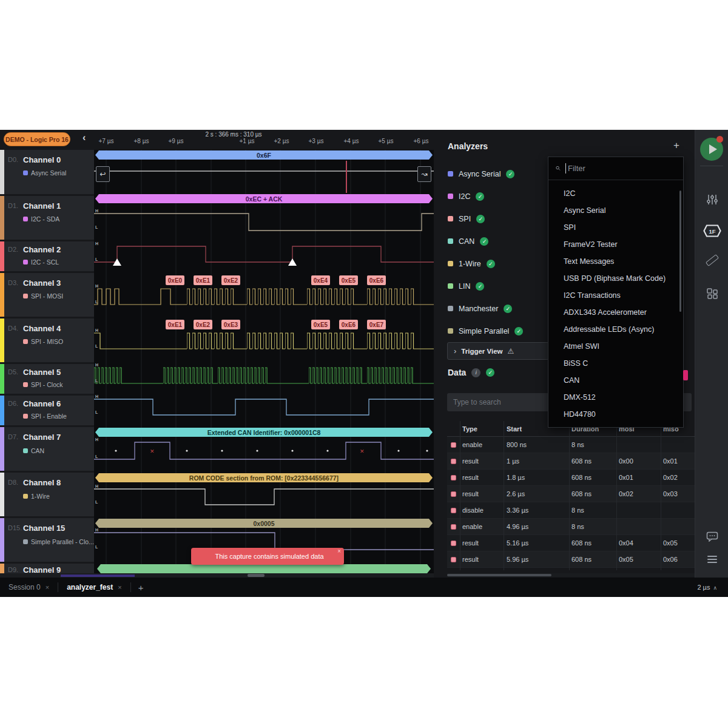 The image size is (728, 728). Describe the element at coordinates (141, 587) in the screenshot. I see `new-tab-button: +` at that location.